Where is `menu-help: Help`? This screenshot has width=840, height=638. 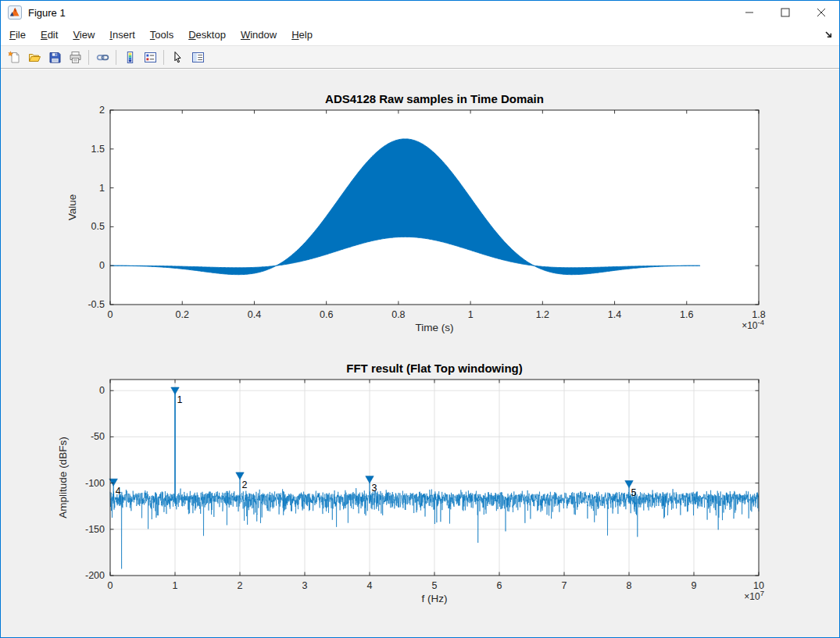 menu-help: Help is located at coordinates (302, 34).